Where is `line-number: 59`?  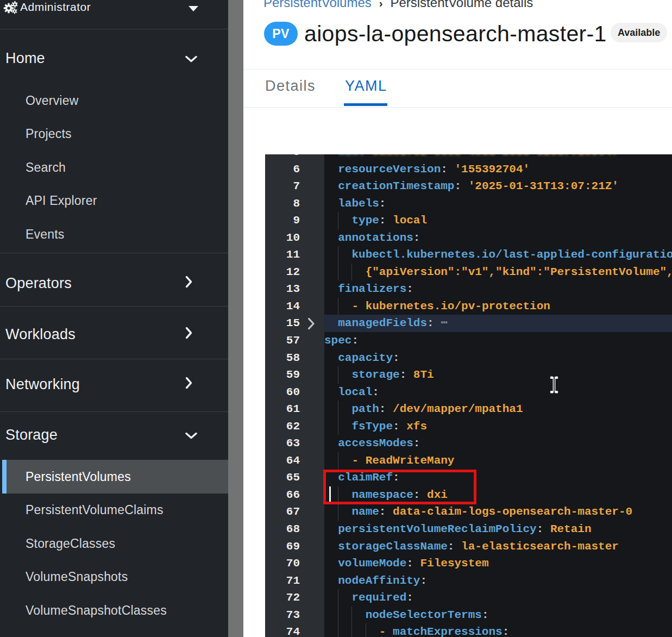 line-number: 59 is located at coordinates (282, 375).